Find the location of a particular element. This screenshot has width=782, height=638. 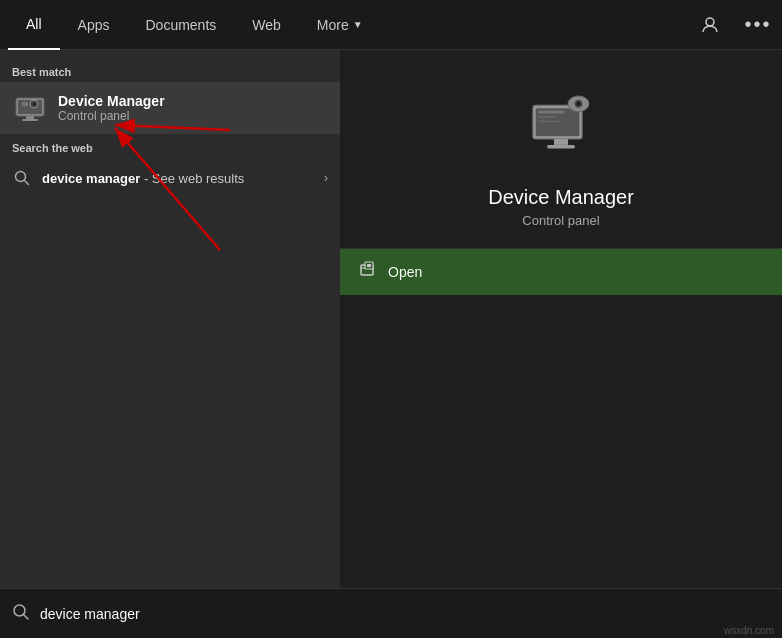

app-icon-large is located at coordinates (561, 130).